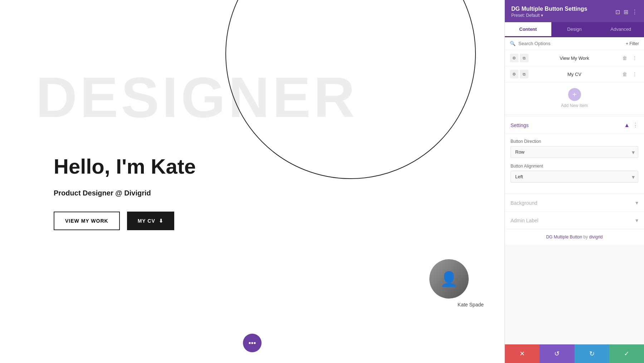 The width and height of the screenshot is (644, 363). I want to click on view-my-work-button: VIEW MY WORK, so click(87, 221).